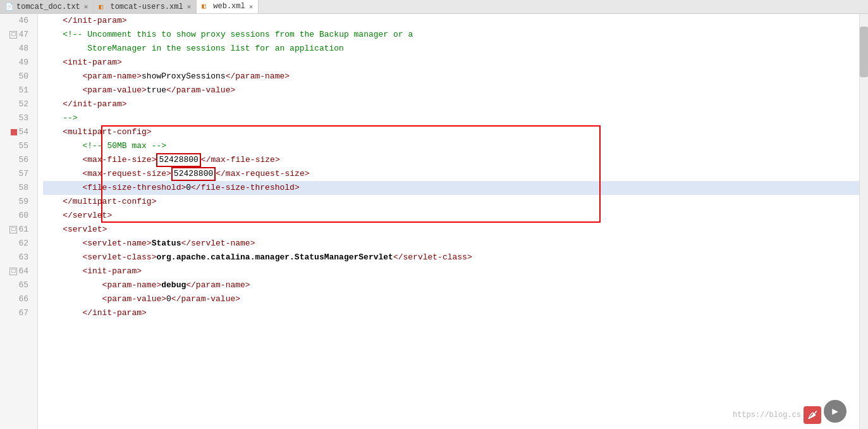  What do you see at coordinates (86, 6) in the screenshot?
I see `tab-tomcat-doc-close: ✕` at bounding box center [86, 6].